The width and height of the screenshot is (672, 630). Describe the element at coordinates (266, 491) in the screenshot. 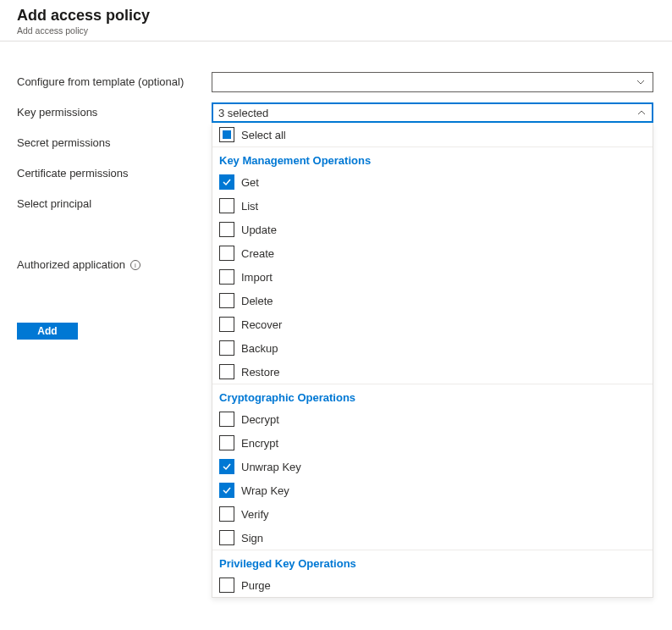

I see `option-label-wrap: Wrap Key` at that location.